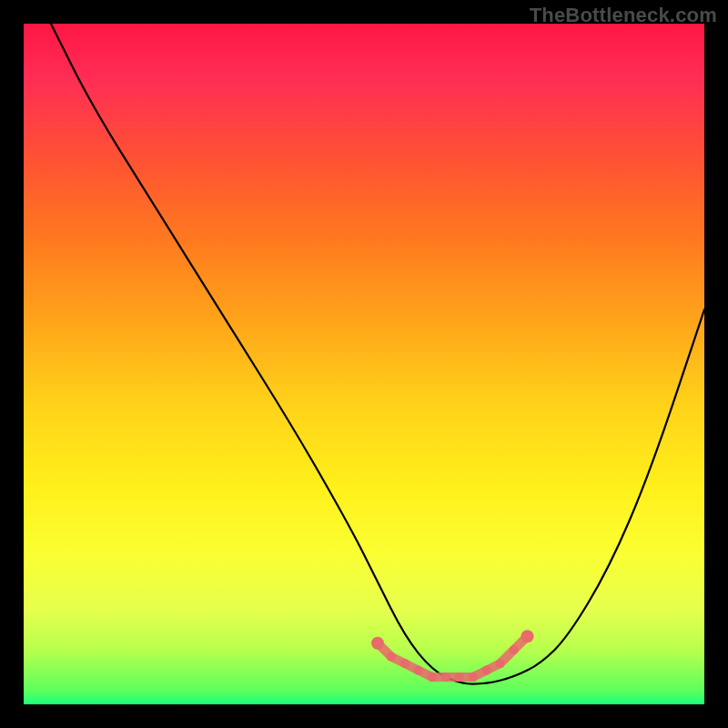 The width and height of the screenshot is (728, 728). What do you see at coordinates (453, 657) in the screenshot?
I see `marker-band` at bounding box center [453, 657].